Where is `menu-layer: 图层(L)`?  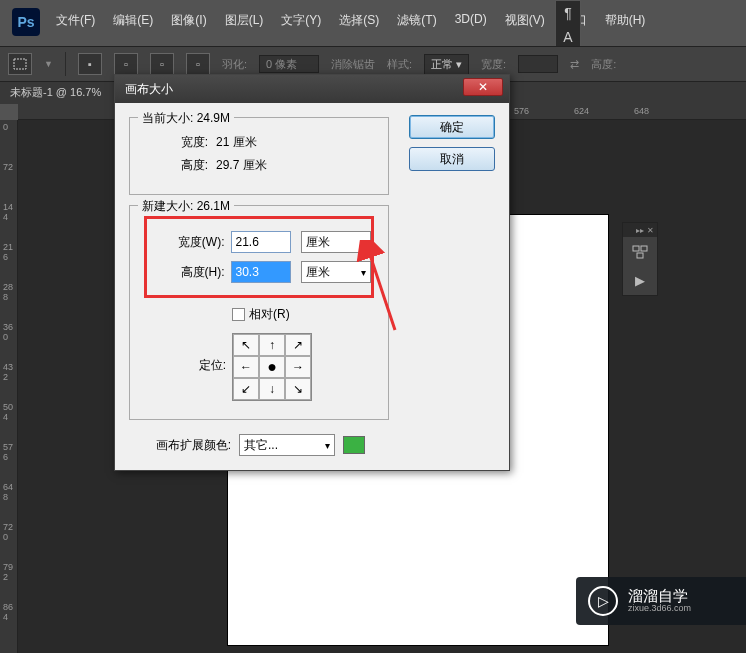
menu-layer: 图层(L) is located at coordinates (244, 20).